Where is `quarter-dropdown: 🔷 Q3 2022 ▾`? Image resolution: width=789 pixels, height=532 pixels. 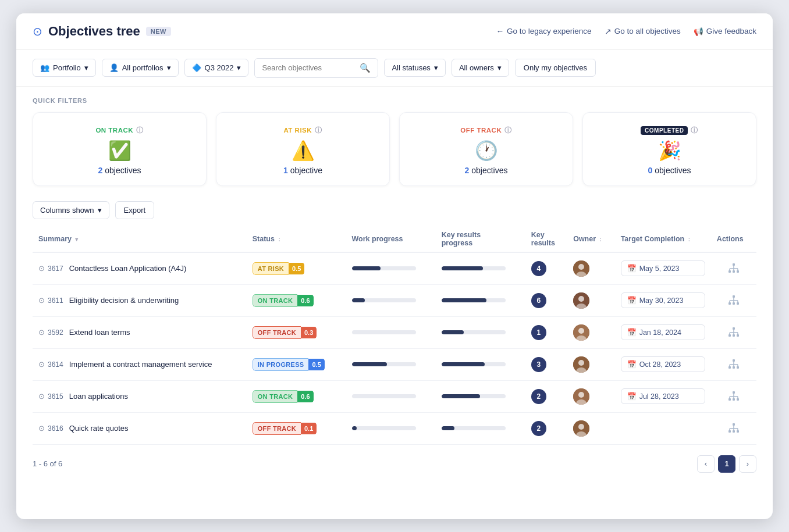
quarter-dropdown: 🔷 Q3 2022 ▾ is located at coordinates (216, 67).